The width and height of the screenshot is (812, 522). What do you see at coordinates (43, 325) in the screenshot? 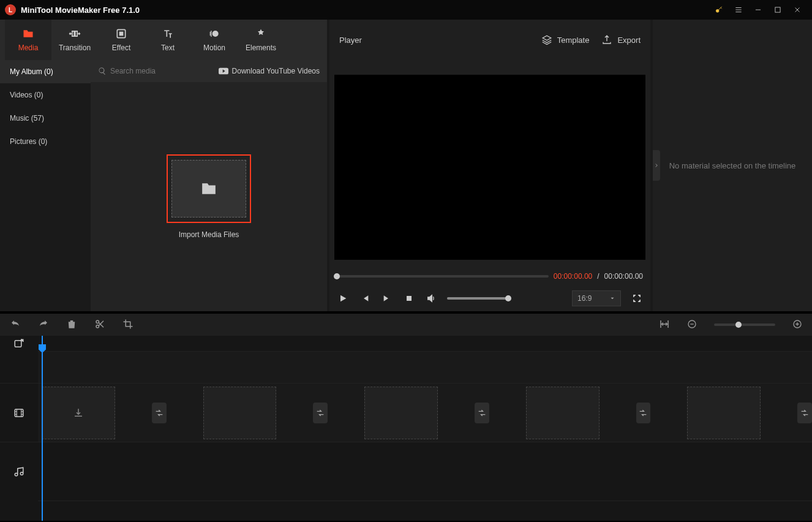
I see `redo-button` at bounding box center [43, 325].